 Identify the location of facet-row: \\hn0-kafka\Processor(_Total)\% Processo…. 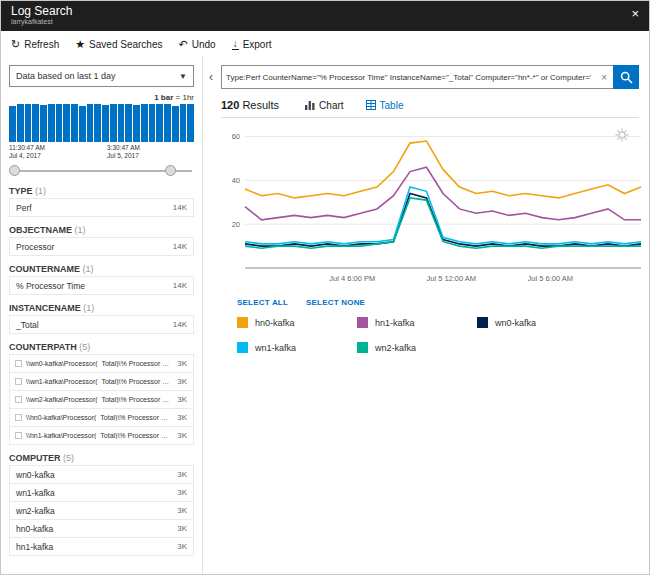
(102, 418).